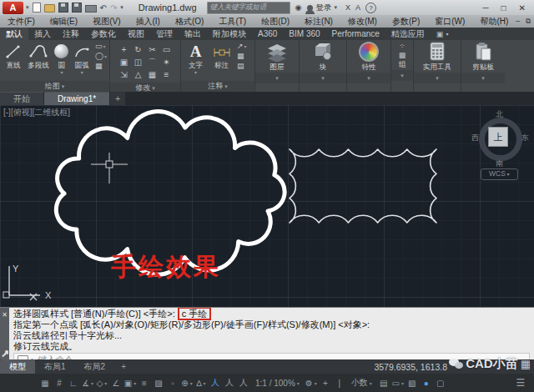  I want to click on ribbon-tab: 默认, so click(14, 33).